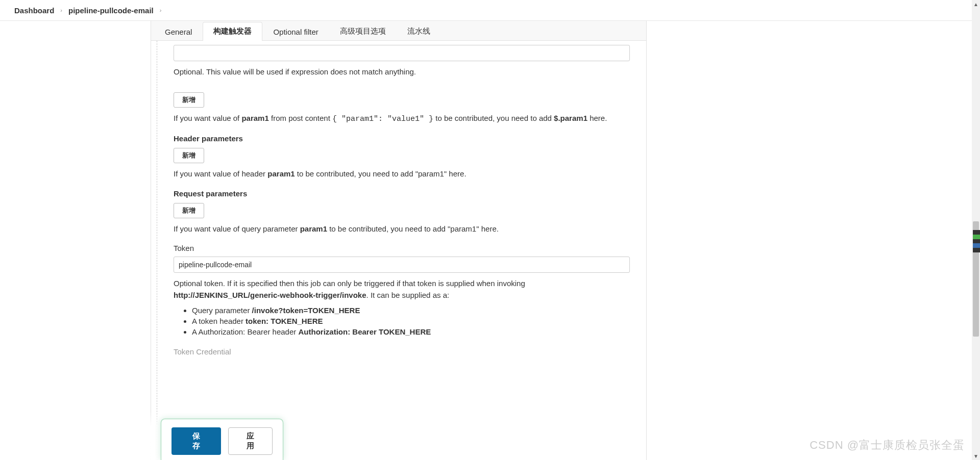 The image size is (980, 460). Describe the element at coordinates (976, 456) in the screenshot. I see `scroll-down-icon: ▼` at that location.